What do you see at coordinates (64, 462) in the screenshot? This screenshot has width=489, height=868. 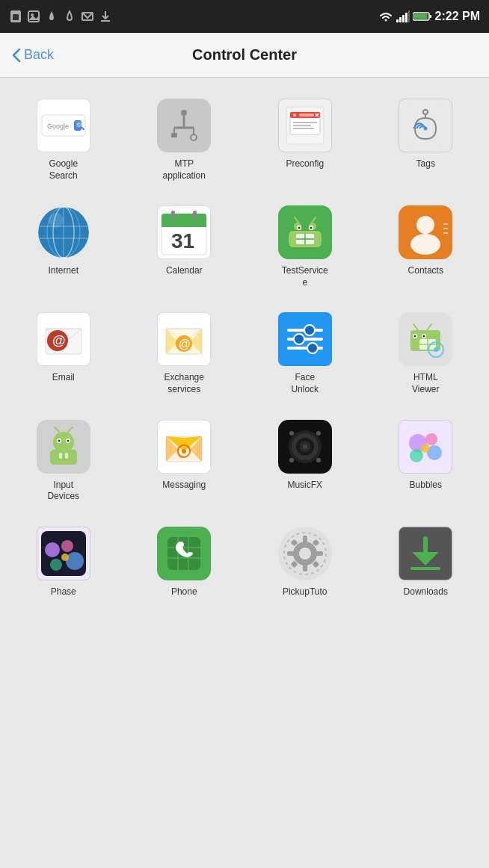 I see `app-item-input-devices: InputDevices` at bounding box center [64, 462].